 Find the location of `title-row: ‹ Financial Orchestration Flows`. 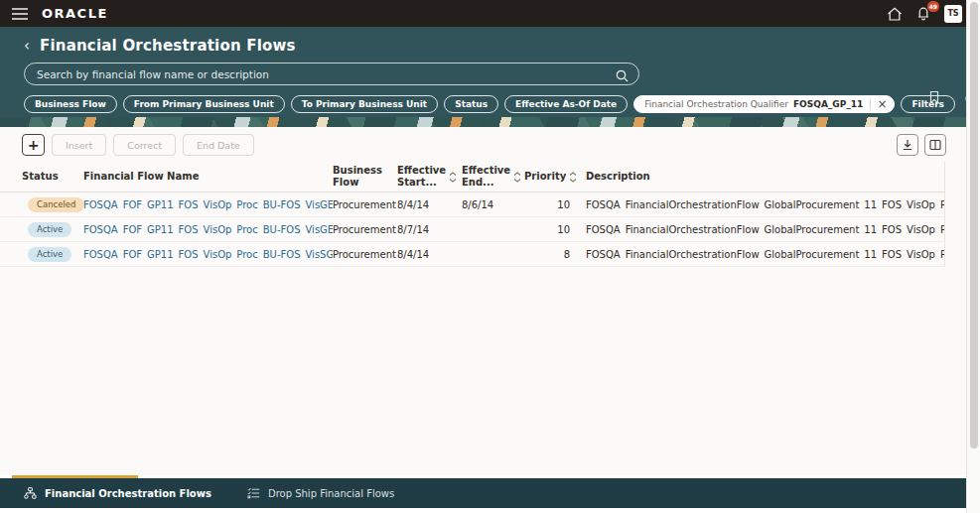

title-row: ‹ Financial Orchestration Flows is located at coordinates (490, 41).